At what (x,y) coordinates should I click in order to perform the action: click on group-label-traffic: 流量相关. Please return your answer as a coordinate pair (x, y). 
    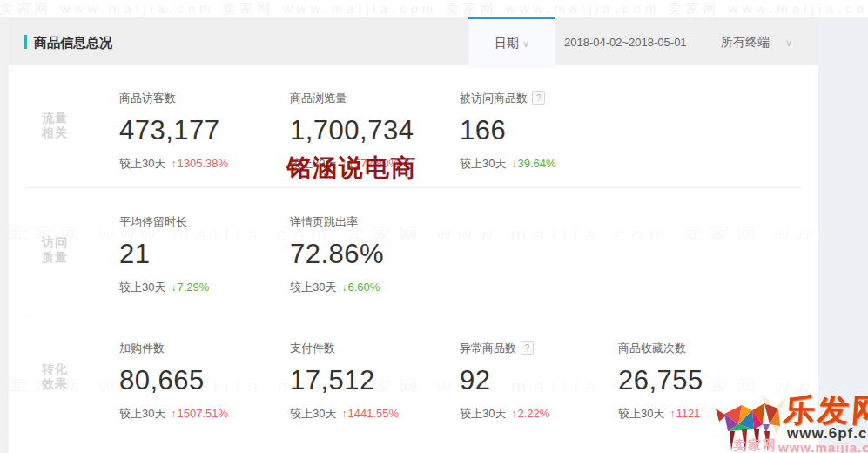
    Looking at the image, I should click on (56, 125).